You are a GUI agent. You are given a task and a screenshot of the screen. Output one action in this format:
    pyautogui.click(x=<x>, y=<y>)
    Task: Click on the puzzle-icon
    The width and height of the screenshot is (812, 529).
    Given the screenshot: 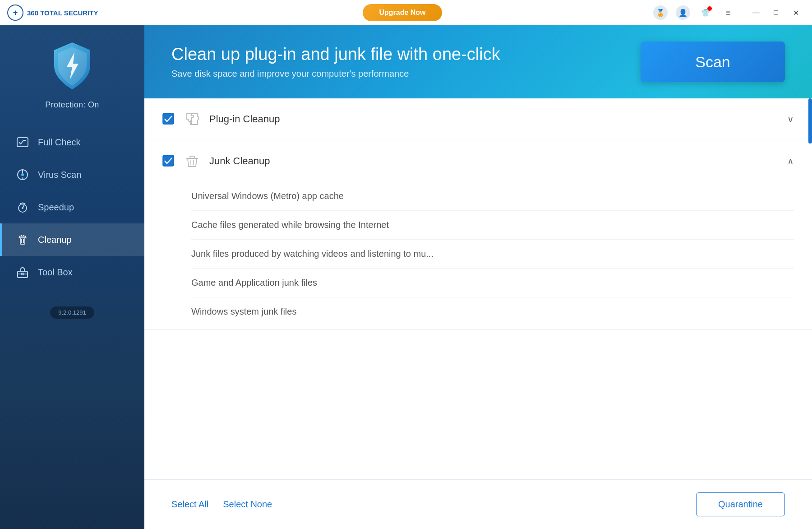 What is the action you would take?
    pyautogui.click(x=192, y=119)
    